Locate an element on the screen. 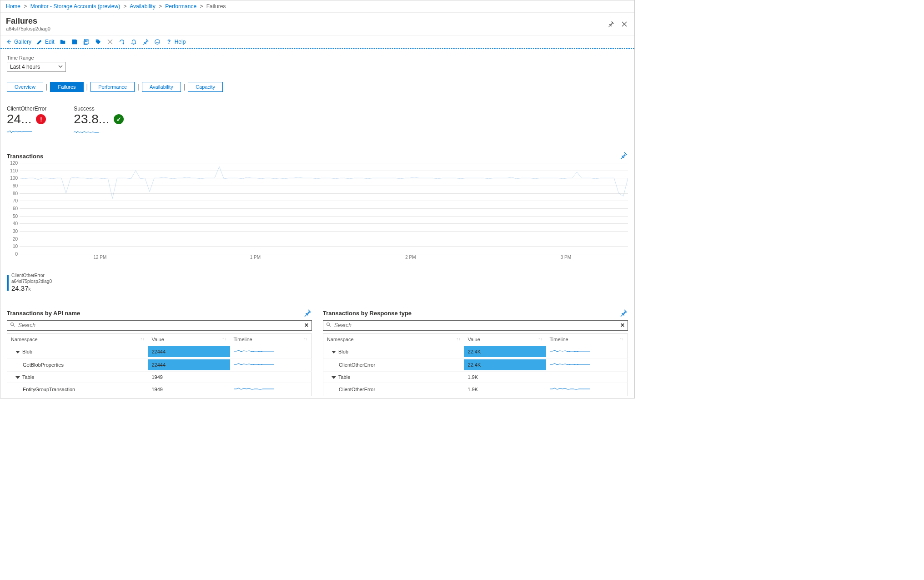  table-row: Blob22444 is located at coordinates (160, 351).